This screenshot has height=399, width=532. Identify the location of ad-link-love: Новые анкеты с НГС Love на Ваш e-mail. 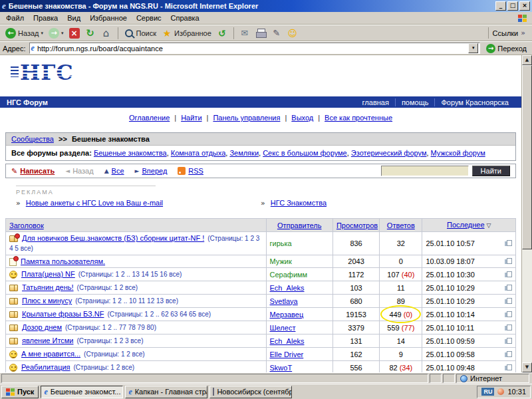
(94, 203).